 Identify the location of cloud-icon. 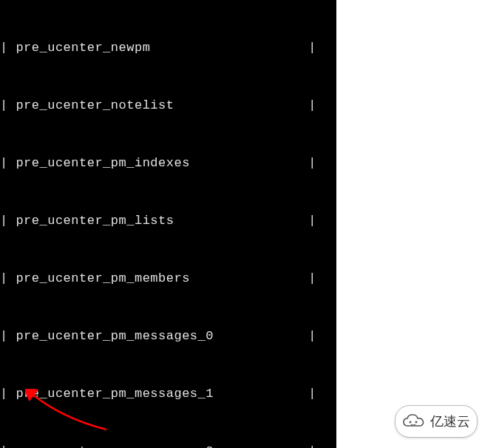
(414, 421).